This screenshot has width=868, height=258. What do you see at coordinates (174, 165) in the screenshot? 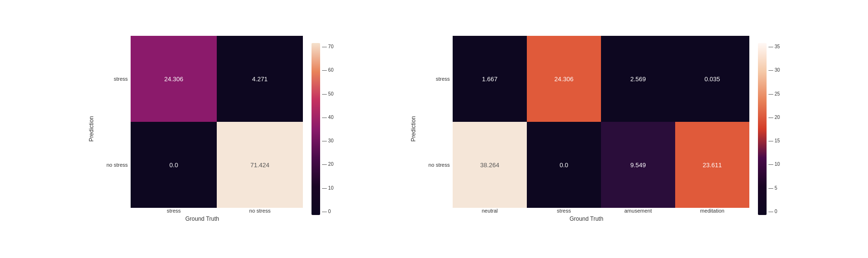
I see `cell-1-0: 0.0` at bounding box center [174, 165].